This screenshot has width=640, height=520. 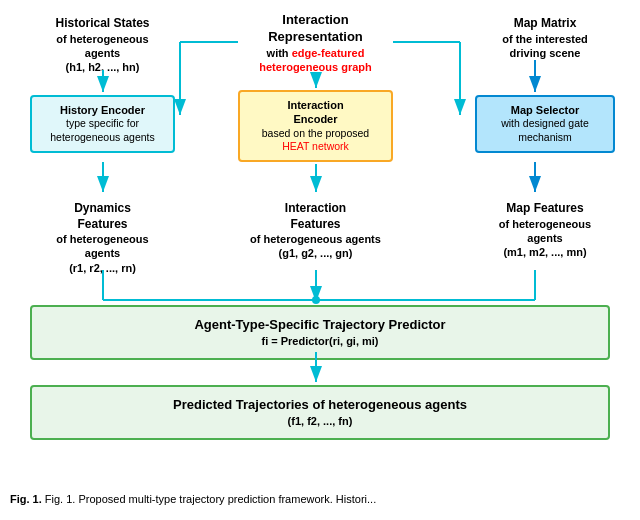 I want to click on dyn-features-title2: Features, so click(x=102, y=225).